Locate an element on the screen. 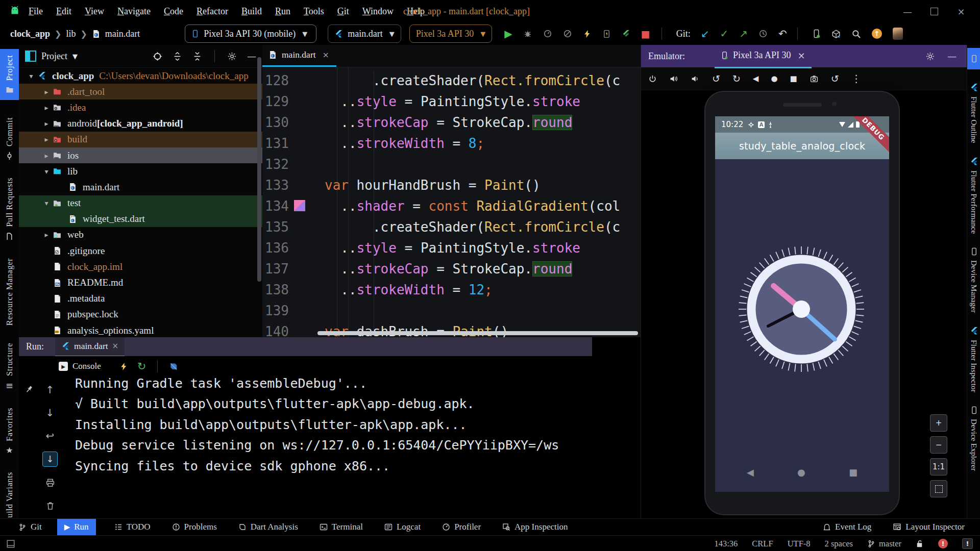 The width and height of the screenshot is (980, 551). menu-git: Git is located at coordinates (343, 11).